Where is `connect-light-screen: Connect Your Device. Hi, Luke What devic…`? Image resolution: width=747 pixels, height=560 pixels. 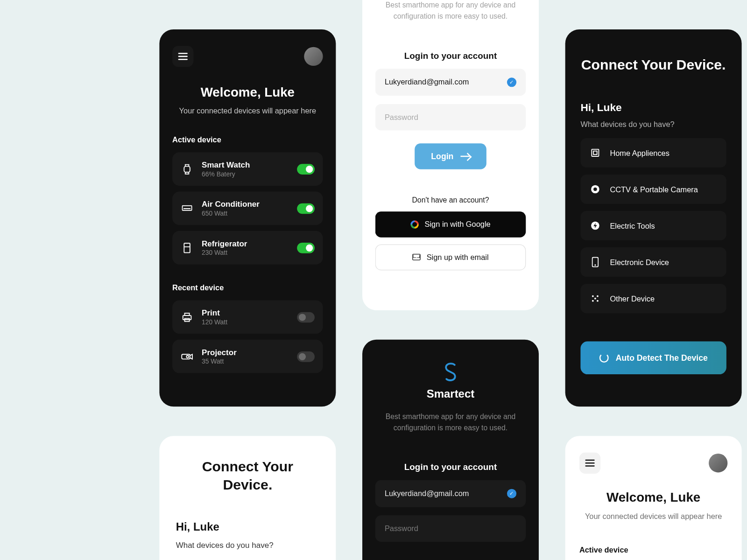
connect-light-screen: Connect Your Device. Hi, Luke What devic… is located at coordinates (247, 498).